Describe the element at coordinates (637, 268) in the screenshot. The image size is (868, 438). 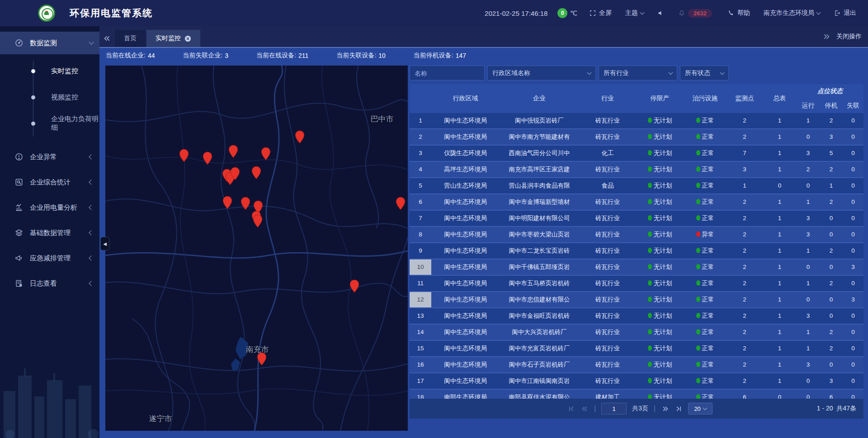
I see `table-row: 10阆中生态环境局阆中千佛镇五郎垭页岩砖瓦行业无计划正常21003` at that location.